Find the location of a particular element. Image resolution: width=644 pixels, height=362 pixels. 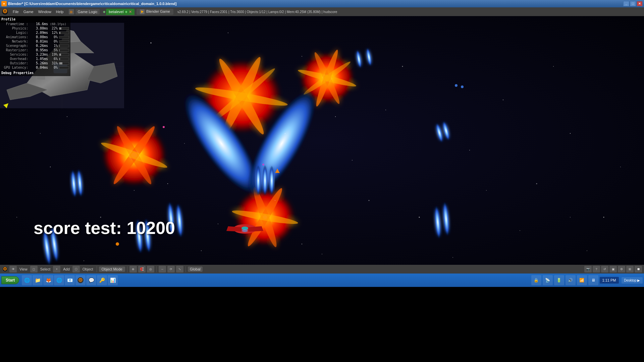

profile-row: Scenegraph:0.26ms1% is located at coordinates (35, 46).